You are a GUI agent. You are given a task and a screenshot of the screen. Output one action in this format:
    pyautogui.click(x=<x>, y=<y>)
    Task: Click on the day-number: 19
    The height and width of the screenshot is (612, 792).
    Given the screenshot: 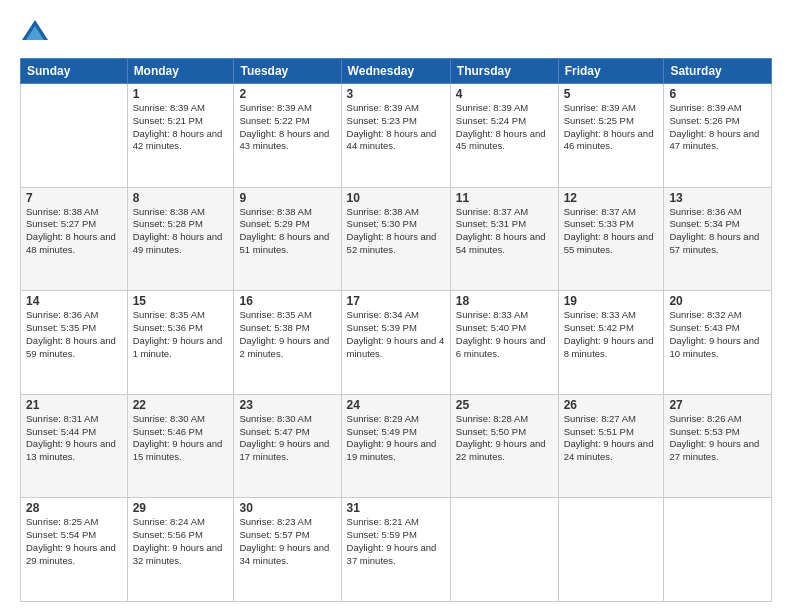 What is the action you would take?
    pyautogui.click(x=612, y=301)
    